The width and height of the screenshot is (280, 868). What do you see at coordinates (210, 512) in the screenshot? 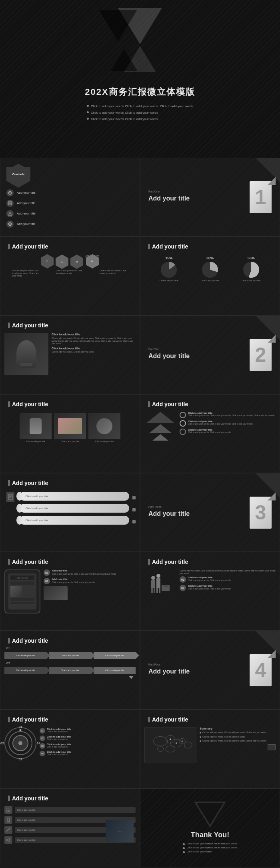
I see `slide-section-3: Part Three Add your title 3` at bounding box center [210, 512].